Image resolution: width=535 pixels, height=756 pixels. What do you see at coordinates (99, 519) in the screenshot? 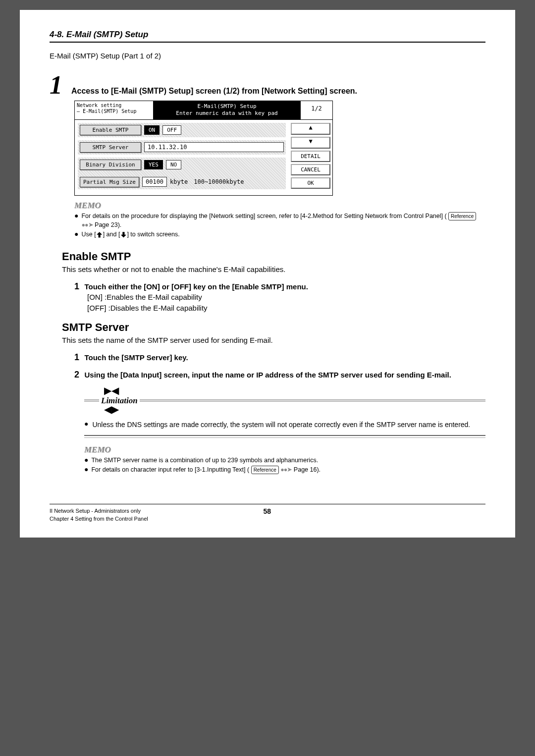
I see `footer-line2: Chapter 4 Setting from the Control Panel` at bounding box center [99, 519].